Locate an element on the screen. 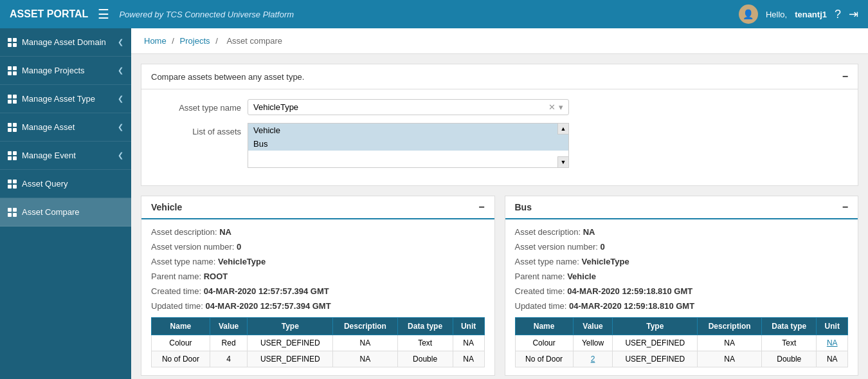 Image resolution: width=868 pixels, height=379 pixels. sidebar-item-manage-asset-type: Manage Asset Type ❮ is located at coordinates (66, 99).